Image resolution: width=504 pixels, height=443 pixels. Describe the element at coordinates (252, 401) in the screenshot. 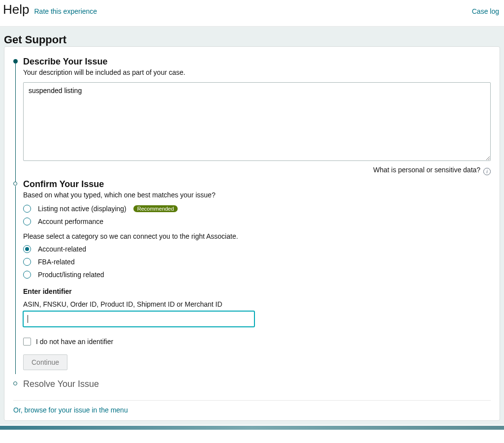

I see `divider` at that location.